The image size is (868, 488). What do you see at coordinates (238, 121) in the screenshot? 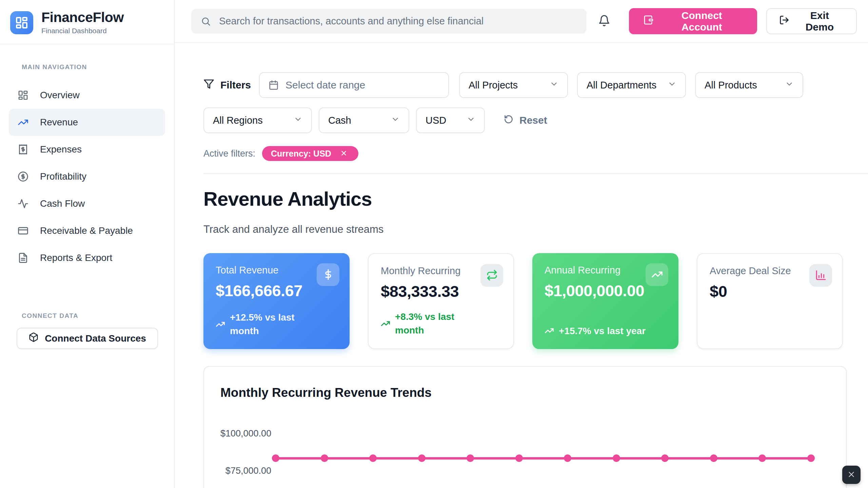
I see `dropdown-value: All Regions` at bounding box center [238, 121].